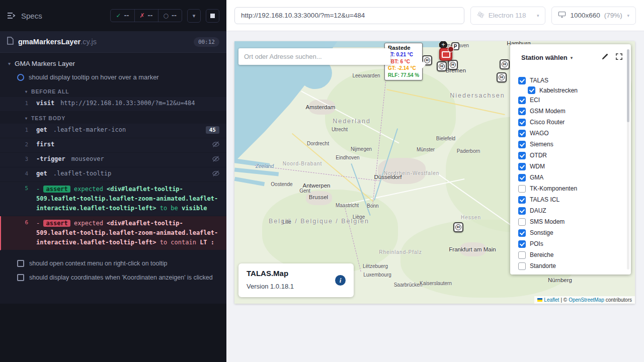 The height and width of the screenshot is (362, 644). I want to click on pending-test: should open context menu on right-click …, so click(113, 263).